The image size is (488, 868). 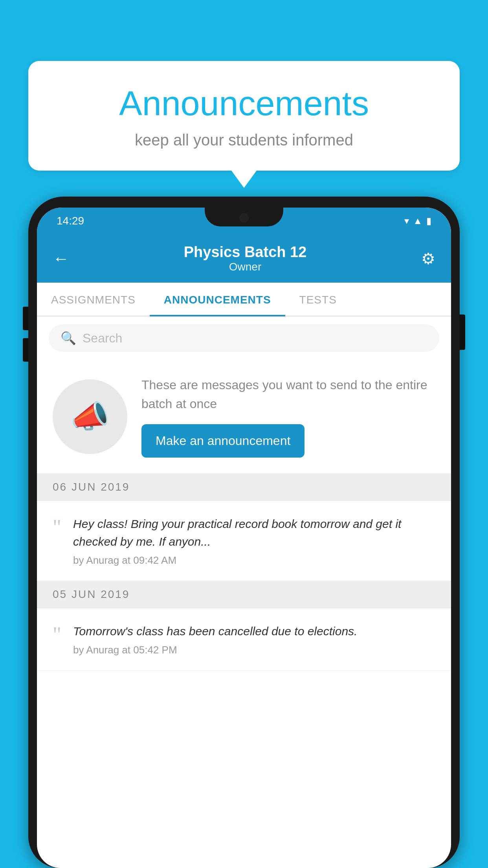 What do you see at coordinates (254, 561) in the screenshot?
I see `announcement-meta-1: by Anurag at 09:42 AM` at bounding box center [254, 561].